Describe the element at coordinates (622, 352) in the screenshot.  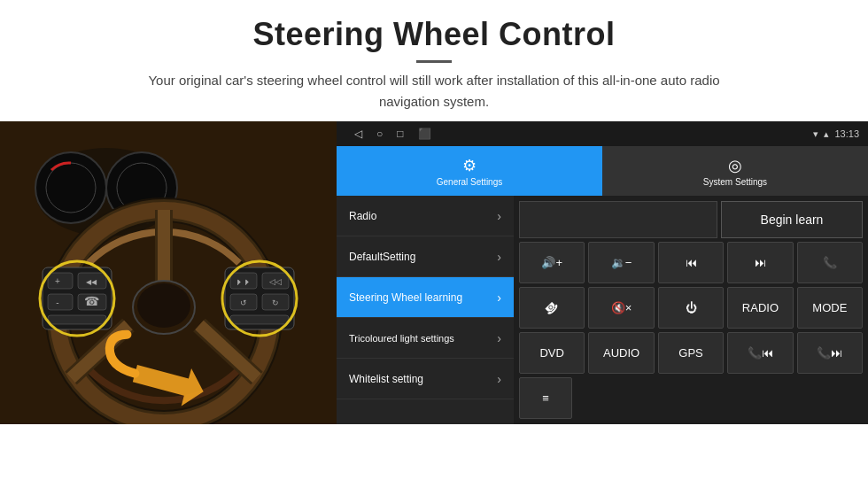
I see `audio-label: AUDIO` at that location.